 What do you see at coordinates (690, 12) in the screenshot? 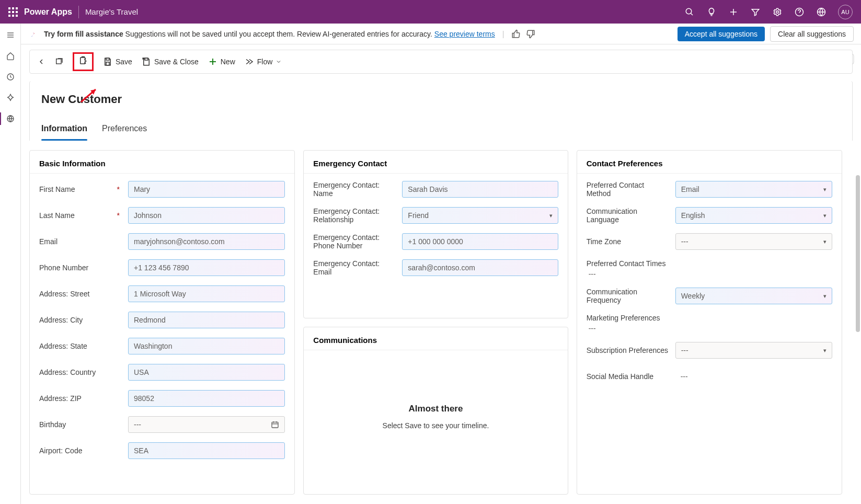
I see `search-icon` at bounding box center [690, 12].